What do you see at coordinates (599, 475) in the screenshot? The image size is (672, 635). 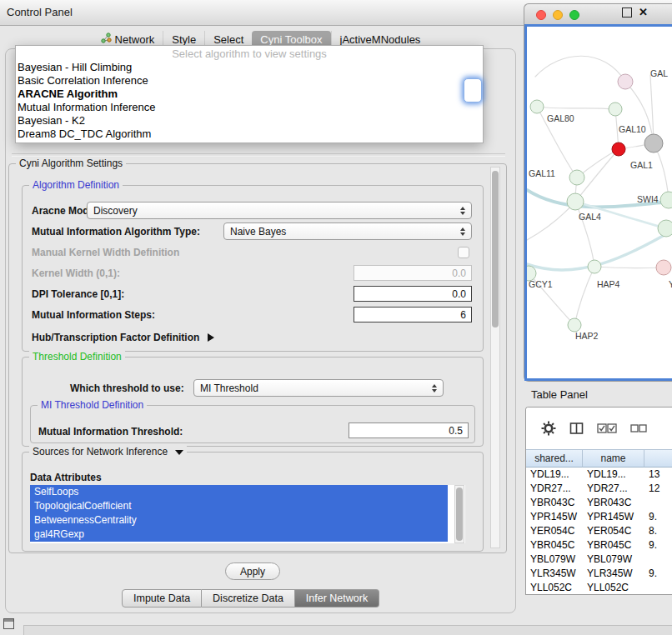 I see `table-row: YDL19...YDL19...13` at bounding box center [599, 475].